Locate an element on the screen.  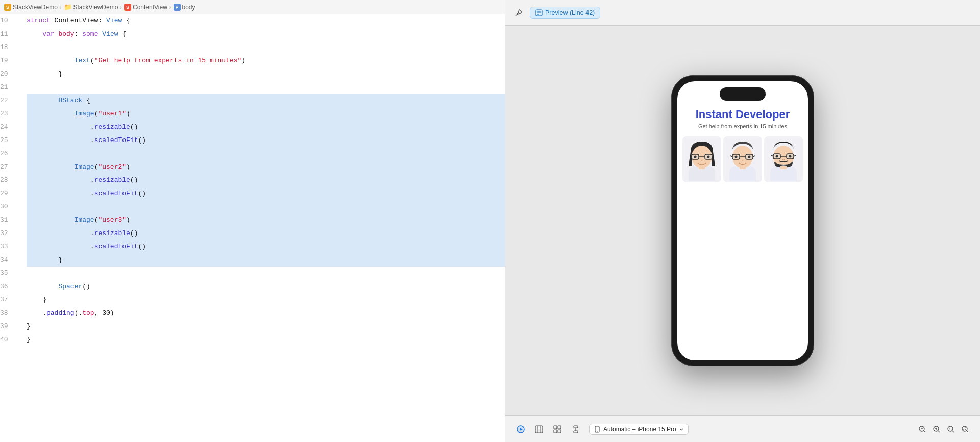
avatar-user2 is located at coordinates (743, 159).